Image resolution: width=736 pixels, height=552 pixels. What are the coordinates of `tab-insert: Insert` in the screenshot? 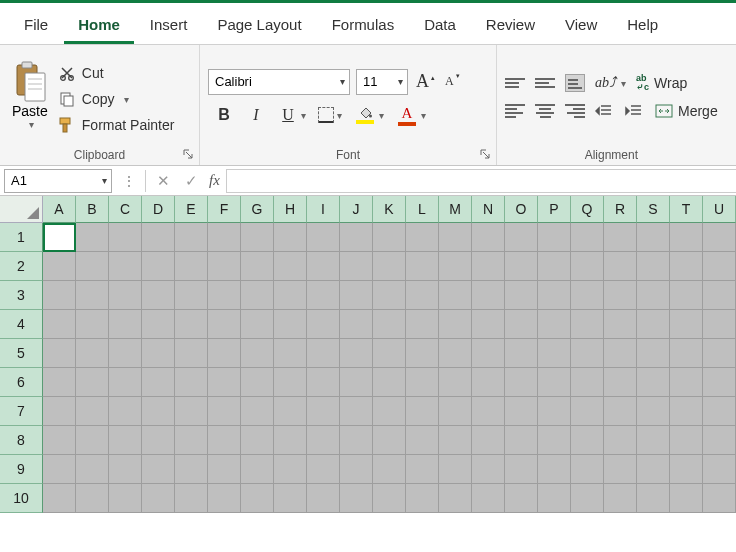 It's located at (169, 26).